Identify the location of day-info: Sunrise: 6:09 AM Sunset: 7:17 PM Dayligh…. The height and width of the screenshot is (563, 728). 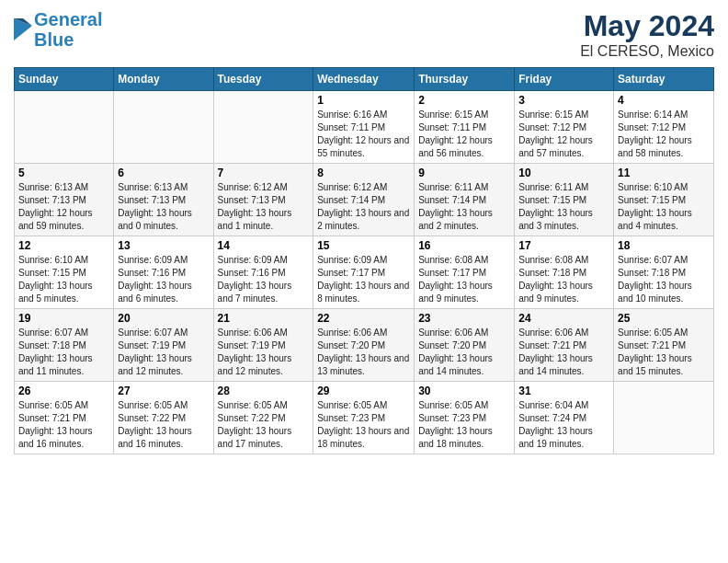
(364, 280).